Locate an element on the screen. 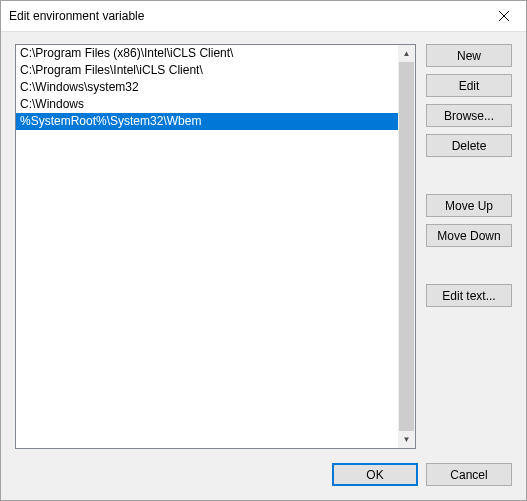 The image size is (527, 501). cancel-button: Cancel is located at coordinates (469, 474).